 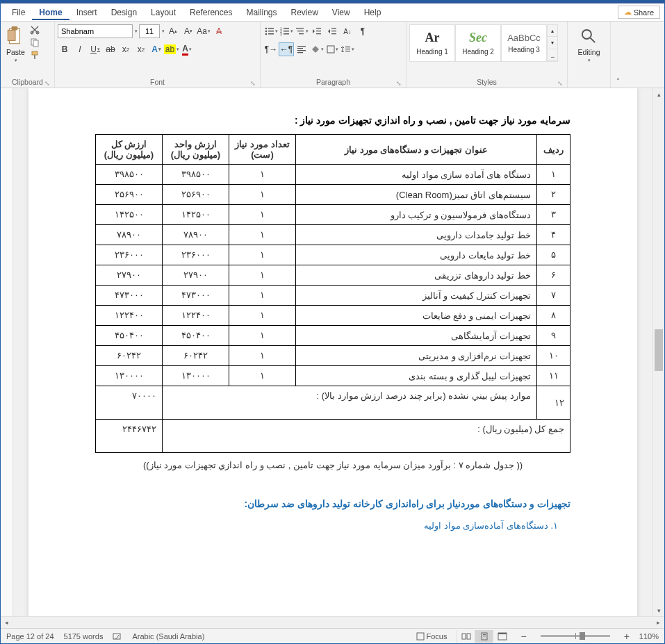 What do you see at coordinates (332, 622) in the screenshot?
I see `hscroll-track` at bounding box center [332, 622].